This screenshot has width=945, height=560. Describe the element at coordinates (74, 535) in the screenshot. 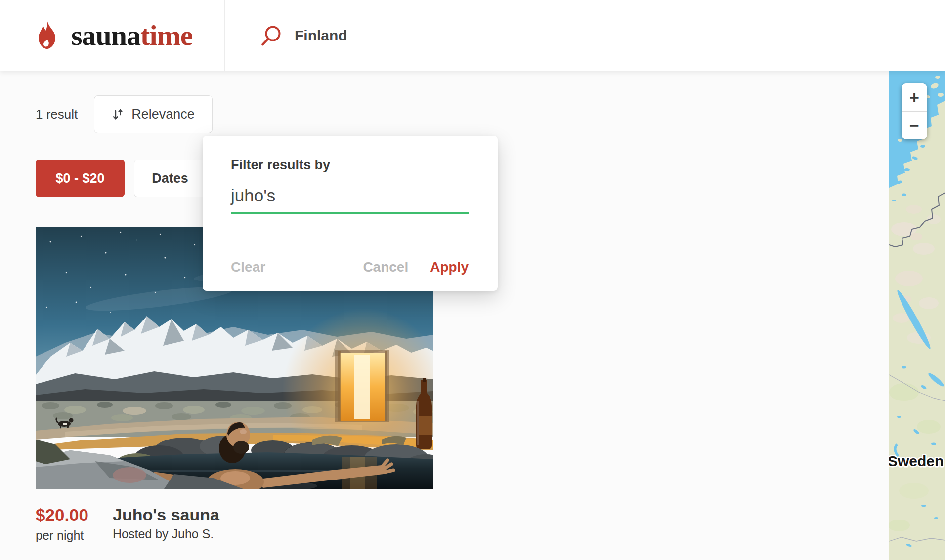

I see `listing-price-unit: per night` at that location.